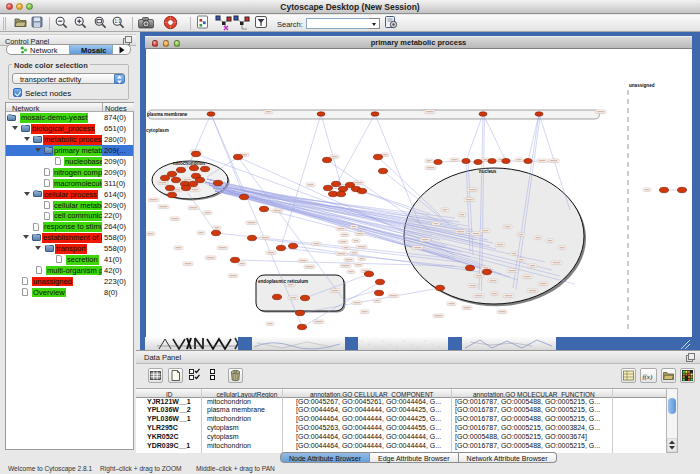  I want to click on svg-text: cytoplasm, so click(158, 130).